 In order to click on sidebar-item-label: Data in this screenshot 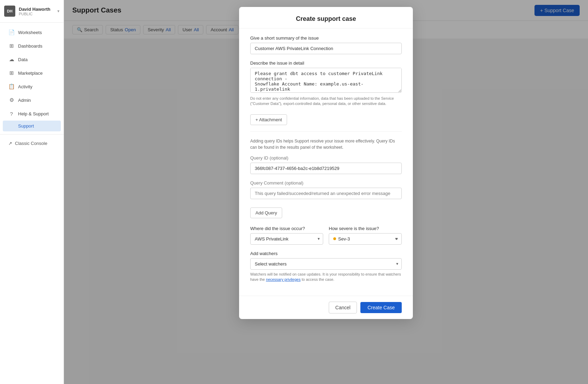, I will do `click(23, 60)`.